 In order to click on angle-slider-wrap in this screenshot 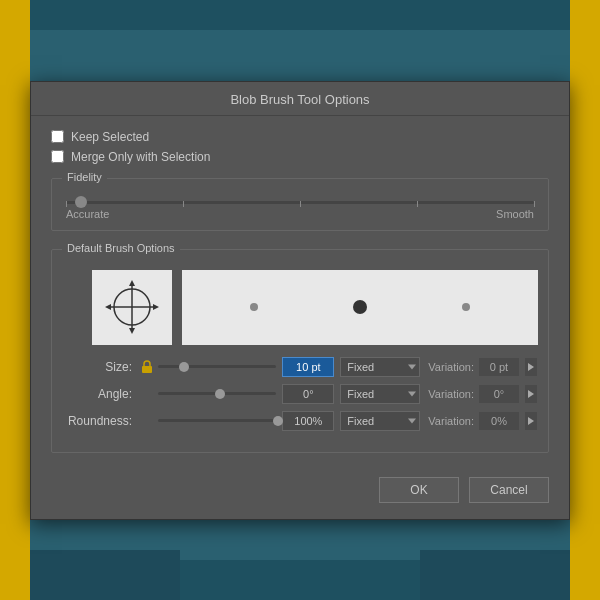, I will do `click(217, 394)`.